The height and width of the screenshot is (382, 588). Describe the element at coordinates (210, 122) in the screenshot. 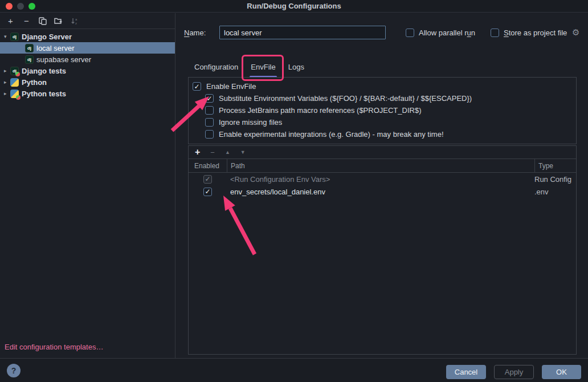

I see `ignore-missing-files-checkbox: ✓` at that location.